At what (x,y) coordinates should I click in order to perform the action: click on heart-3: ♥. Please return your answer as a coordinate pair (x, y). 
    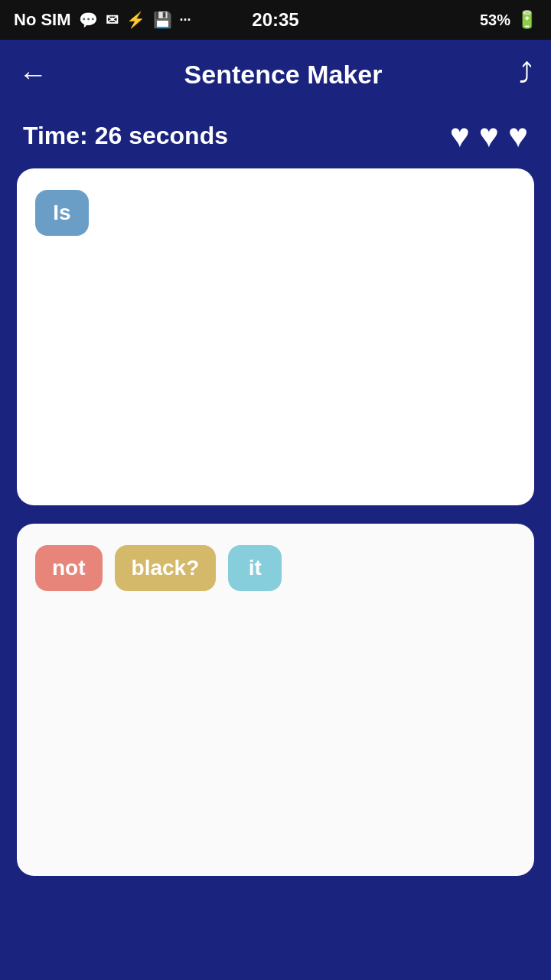
    Looking at the image, I should click on (518, 136).